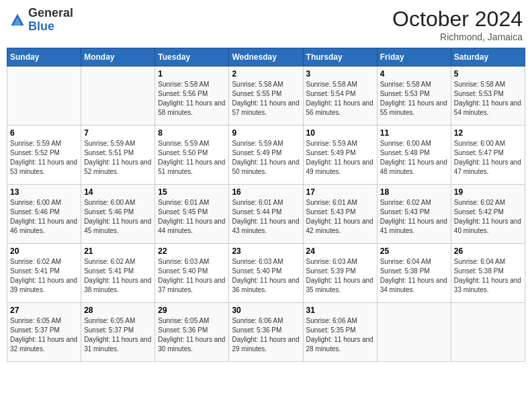 Image resolution: width=532 pixels, height=411 pixels. I want to click on day-number: 24, so click(340, 251).